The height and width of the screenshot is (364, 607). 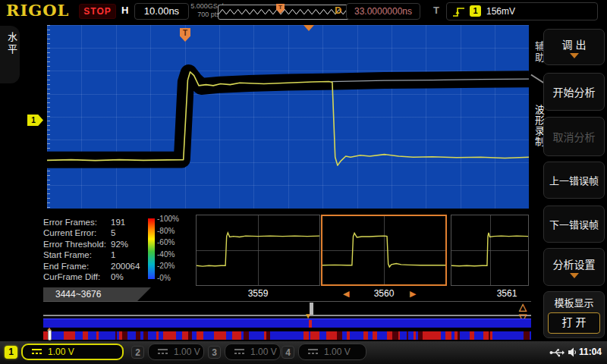 What do you see at coordinates (304, 11) in the screenshot?
I see `header-bar: RIGOL STOP H 10.00ns 5.000GSa/s 700 pts …` at bounding box center [304, 11].